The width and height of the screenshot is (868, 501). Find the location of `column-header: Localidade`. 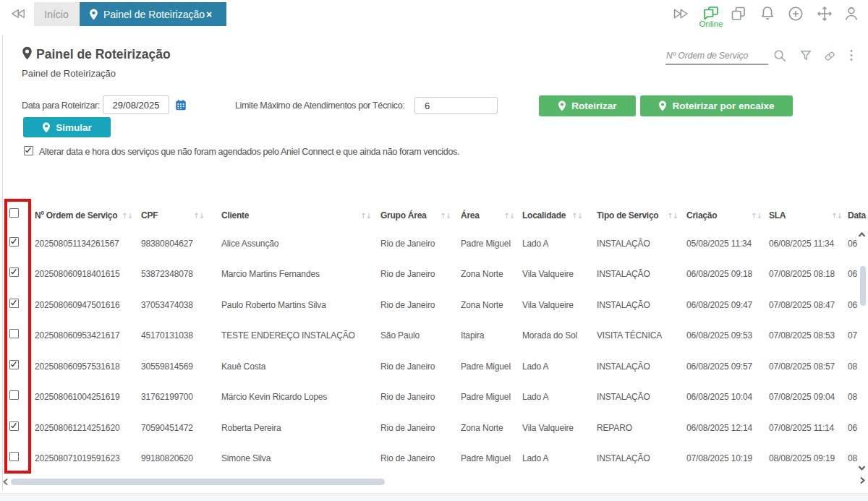

column-header: Localidade is located at coordinates (544, 215).